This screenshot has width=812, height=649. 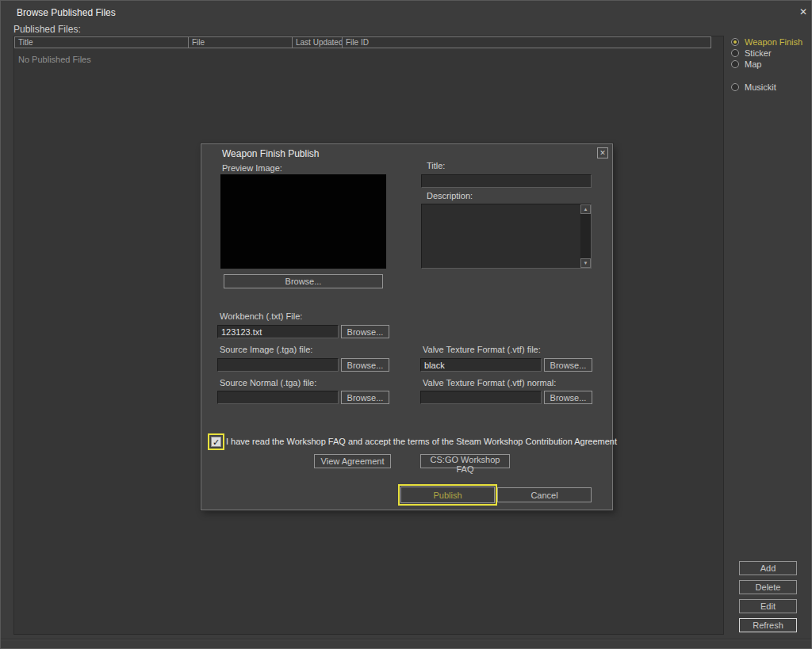 I want to click on description-label: Description:, so click(x=450, y=196).